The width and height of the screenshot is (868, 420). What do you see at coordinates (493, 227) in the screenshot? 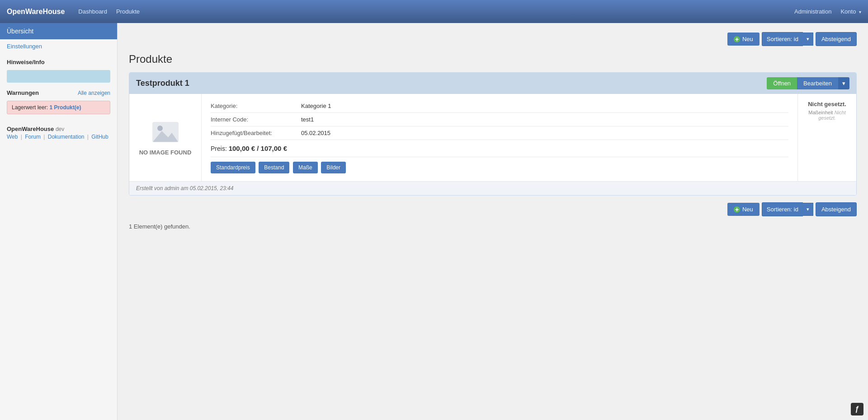
I see `results-count: 1 Element(e) gefunden.` at bounding box center [493, 227].